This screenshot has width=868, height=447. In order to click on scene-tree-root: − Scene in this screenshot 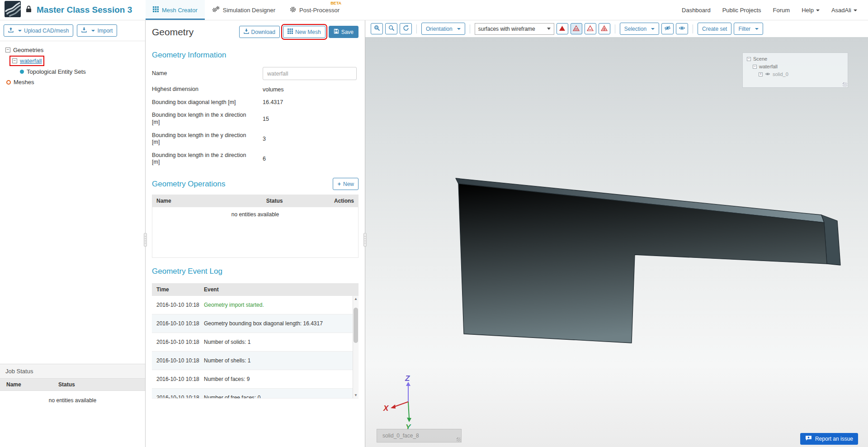, I will do `click(795, 59)`.